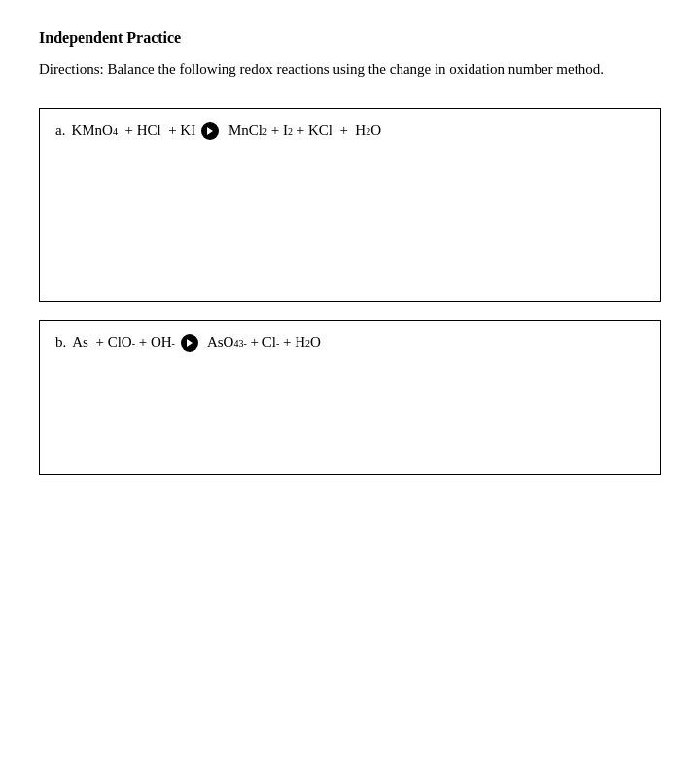 This screenshot has width=700, height=764. What do you see at coordinates (123, 342) in the screenshot?
I see `problem-b-equation: As + ClO- + OH-` at bounding box center [123, 342].